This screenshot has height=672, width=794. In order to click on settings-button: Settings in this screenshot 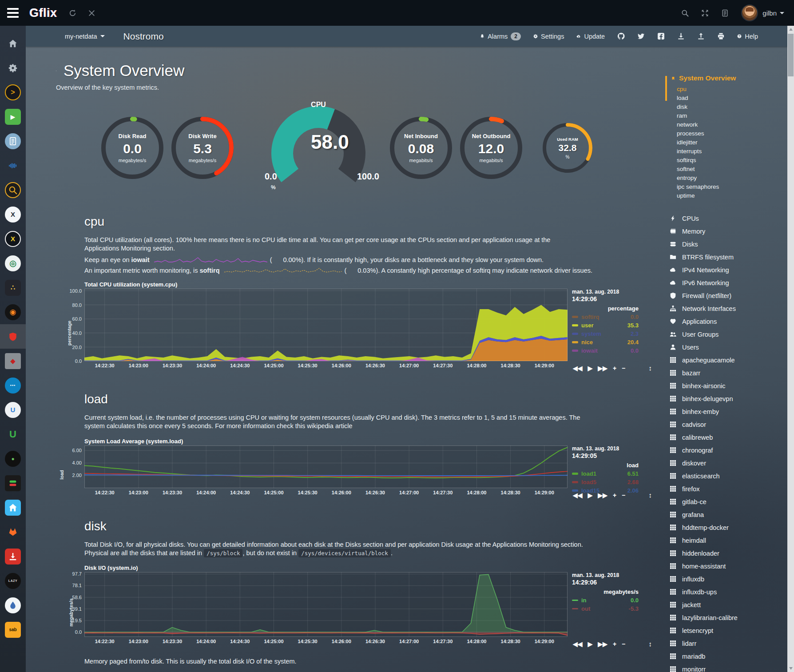, I will do `click(549, 36)`.